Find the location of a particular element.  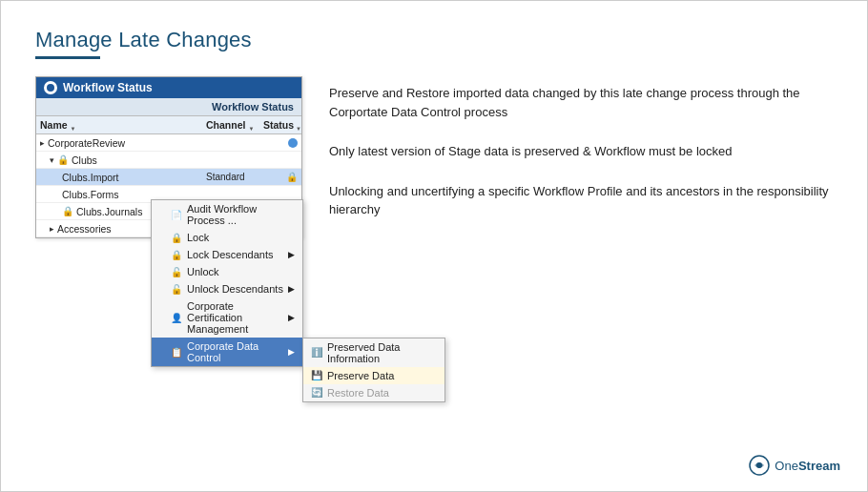

lock-red-icon: 🔒 is located at coordinates (68, 212).